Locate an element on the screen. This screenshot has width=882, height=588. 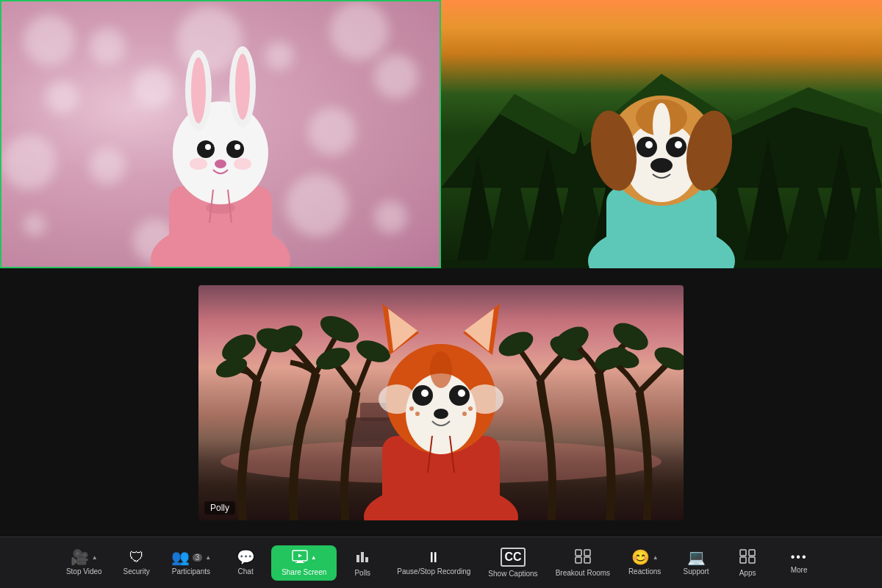
support-button: 💻 Support is located at coordinates (696, 563).